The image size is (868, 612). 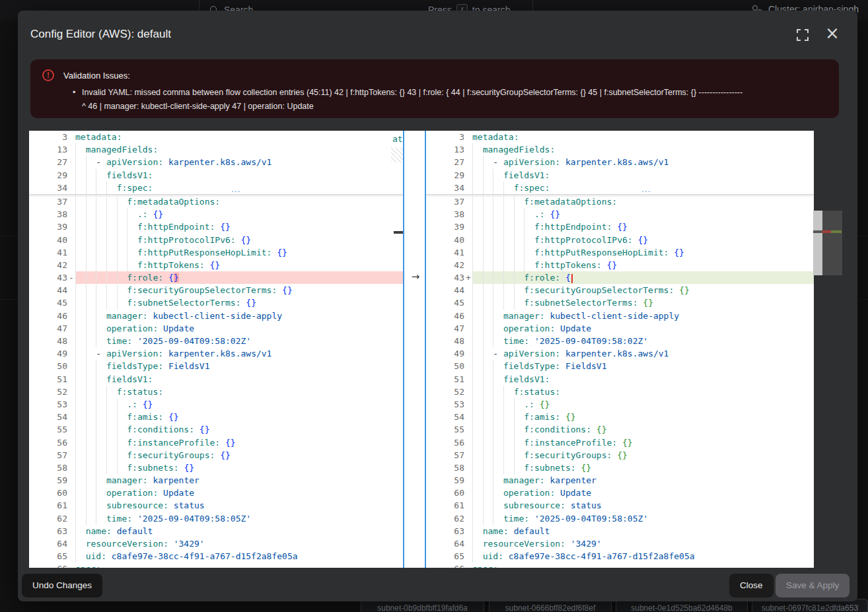 I want to click on save-apply-button: Save & Apply, so click(x=813, y=586).